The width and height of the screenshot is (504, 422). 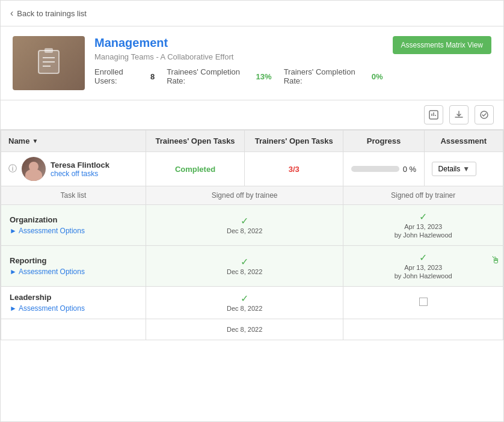 What do you see at coordinates (153, 77) in the screenshot?
I see `enrolled-value: 8` at bounding box center [153, 77].